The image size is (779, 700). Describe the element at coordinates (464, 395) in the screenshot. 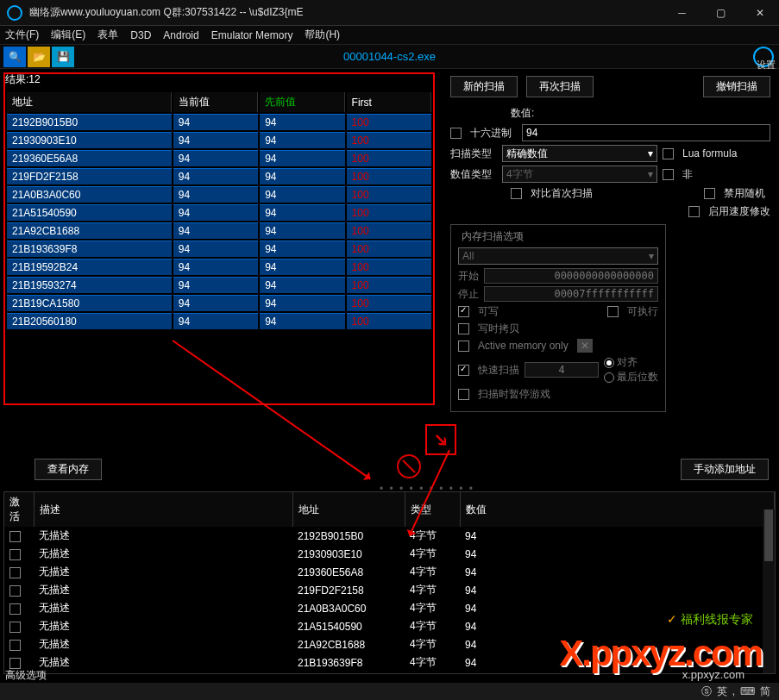

I see `pause-checkbox` at that location.